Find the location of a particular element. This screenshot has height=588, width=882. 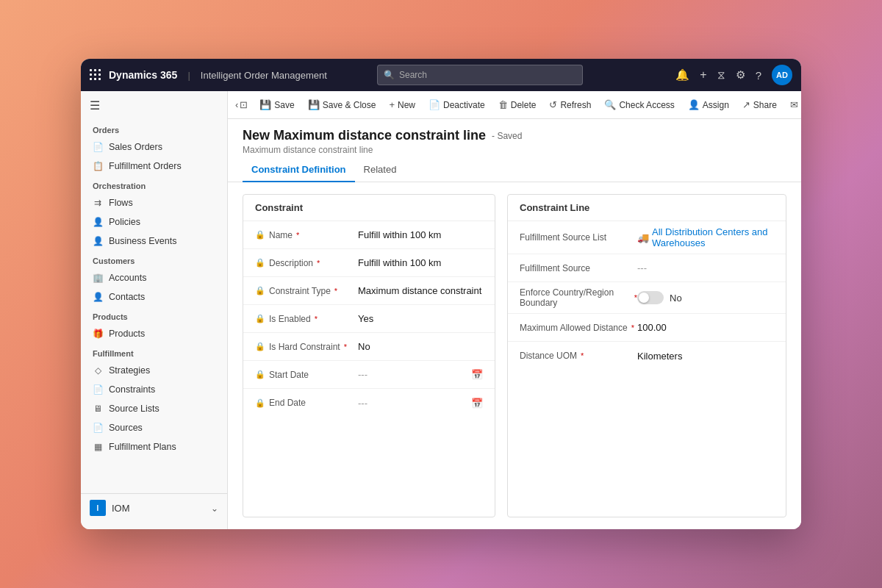

back-button: ‹ is located at coordinates (237, 105).